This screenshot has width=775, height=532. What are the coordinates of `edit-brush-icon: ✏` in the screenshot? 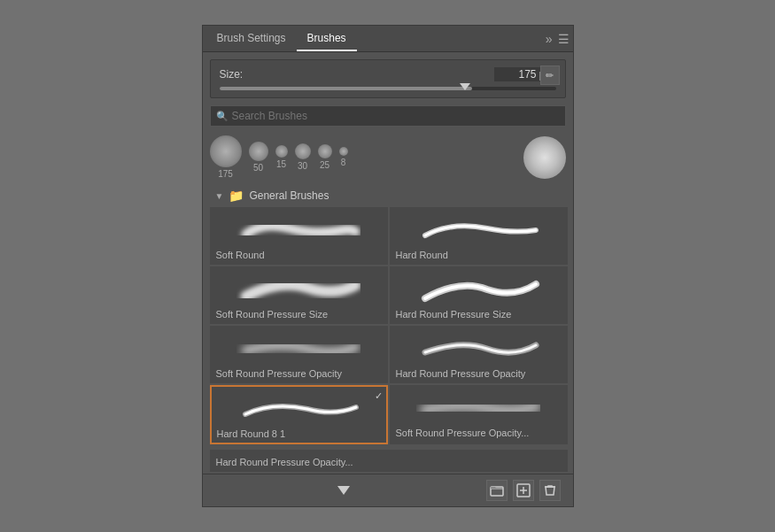 It's located at (550, 75).